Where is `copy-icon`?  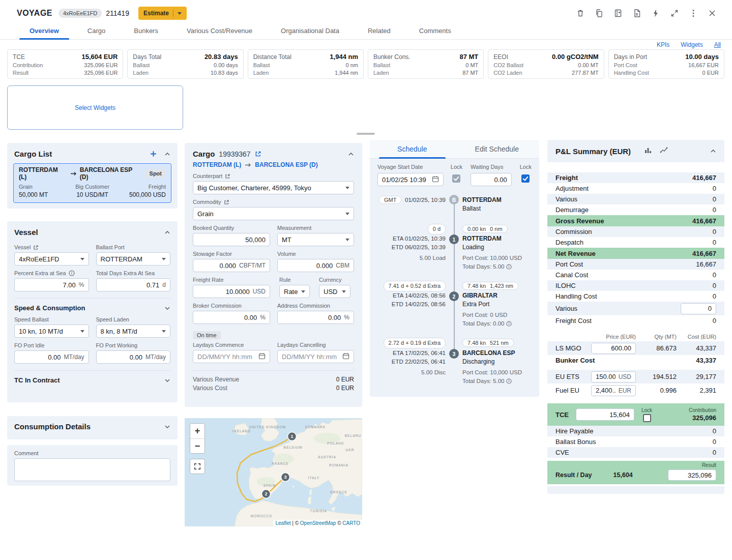 copy-icon is located at coordinates (599, 13).